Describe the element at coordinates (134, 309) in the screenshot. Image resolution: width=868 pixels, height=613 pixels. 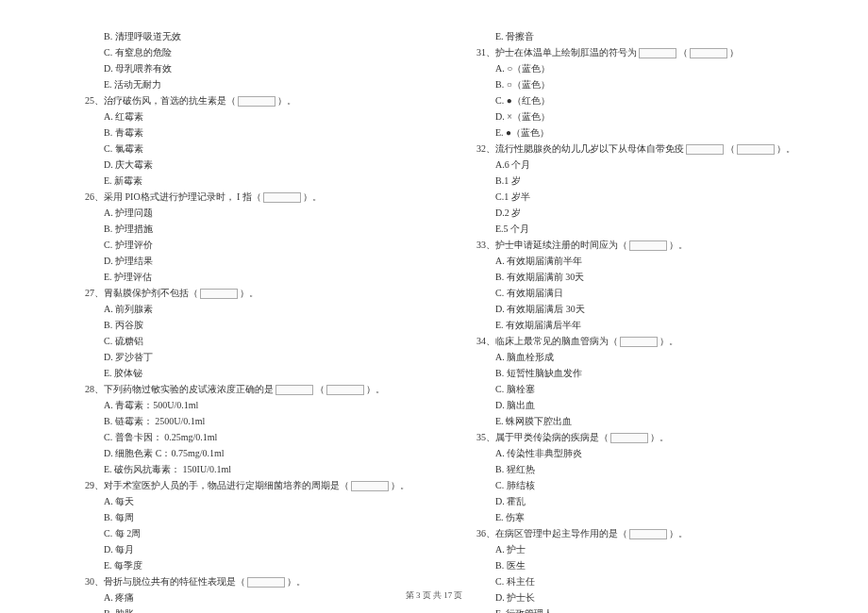
I see `option-text: 前列腺素` at that location.